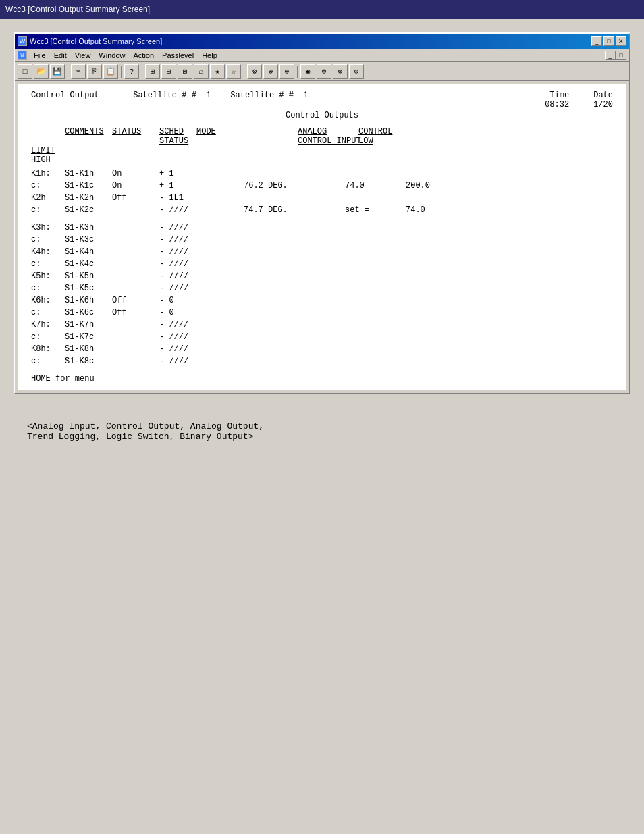 This screenshot has width=644, height=834. What do you see at coordinates (136, 186) in the screenshot?
I see `table-cell: On` at bounding box center [136, 186].